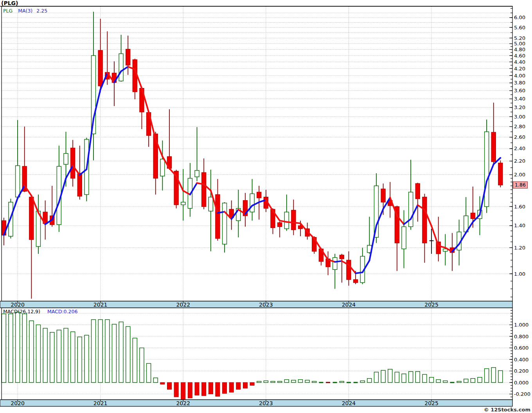 The width and height of the screenshot is (532, 413). What do you see at coordinates (519, 206) in the screenshot?
I see `price-axis-label: 1.60` at bounding box center [519, 206].